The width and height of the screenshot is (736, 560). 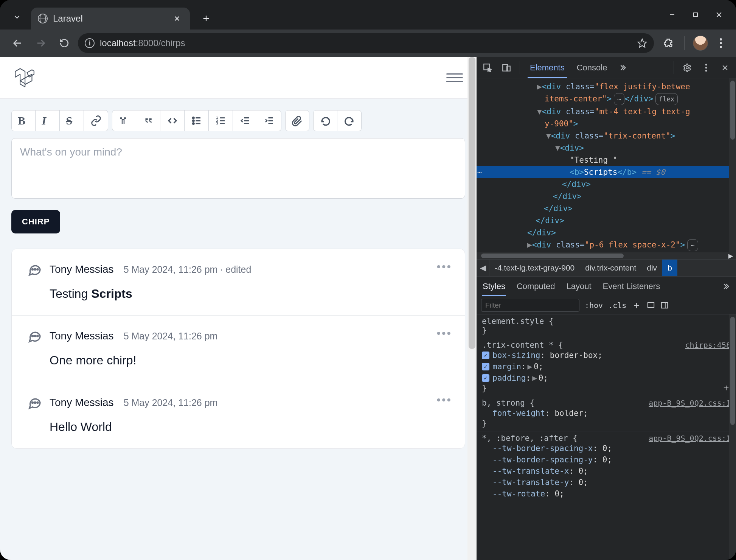 What do you see at coordinates (148, 121) in the screenshot?
I see `quote-button` at bounding box center [148, 121].